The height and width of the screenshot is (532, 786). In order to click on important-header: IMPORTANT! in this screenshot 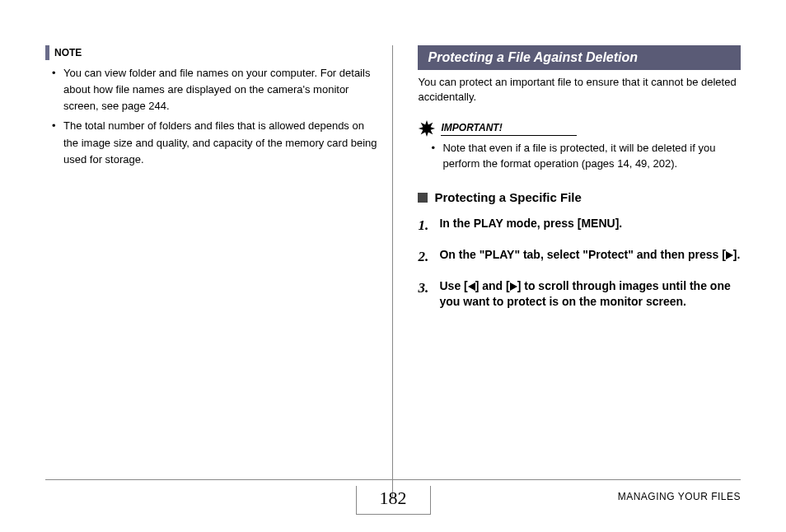, I will do `click(579, 128)`.